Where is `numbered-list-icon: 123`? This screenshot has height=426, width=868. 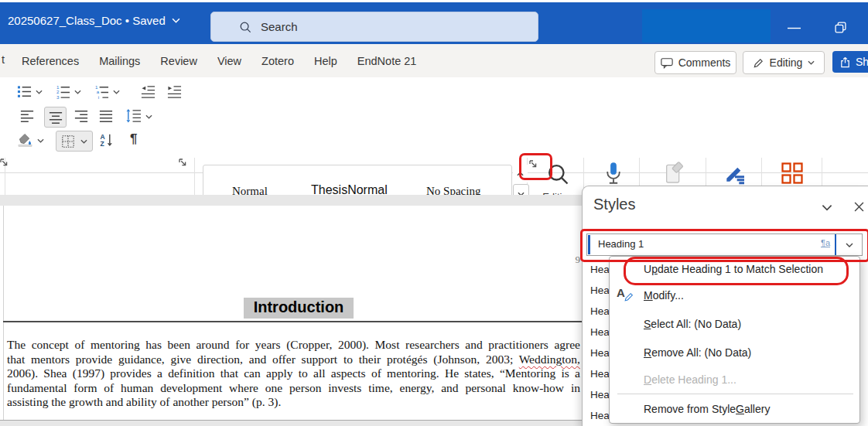
numbered-list-icon: 123 is located at coordinates (63, 91).